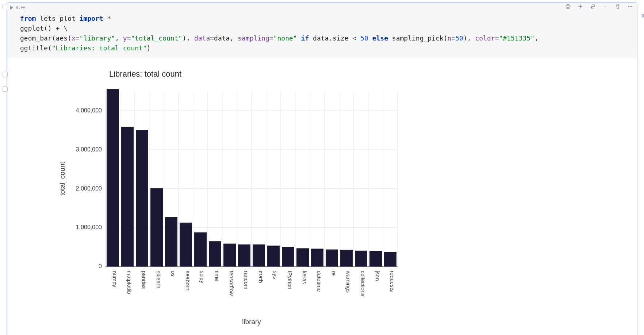  What do you see at coordinates (334, 273) in the screenshot?
I see `x-tick-label: re` at bounding box center [334, 273].